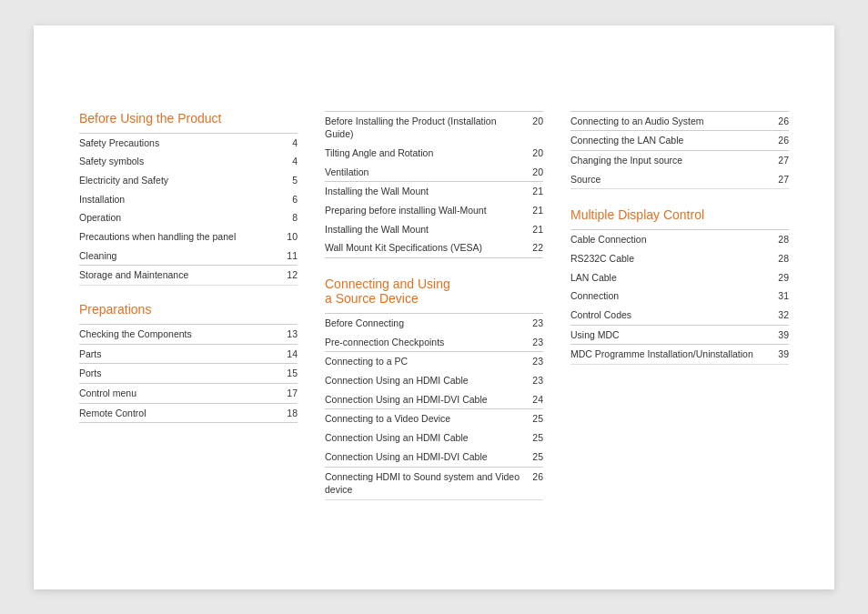  Describe the element at coordinates (285, 354) in the screenshot. I see `entry-page: 14` at that location.